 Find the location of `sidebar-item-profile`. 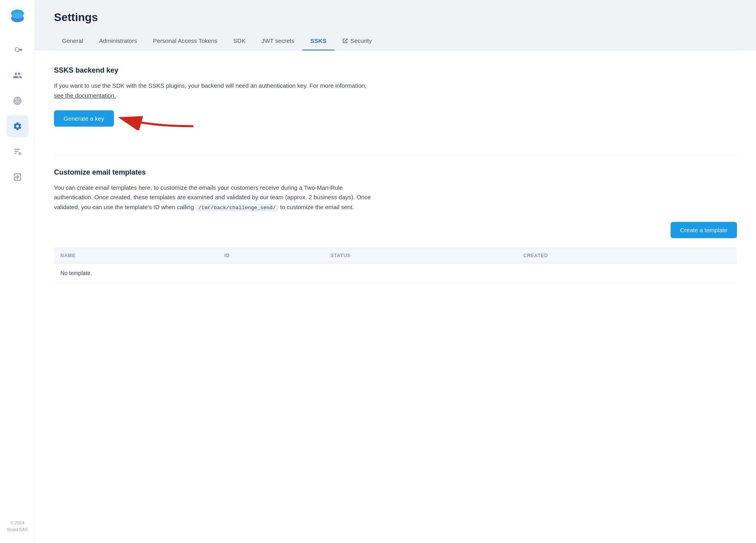

sidebar-item-profile is located at coordinates (17, 152).